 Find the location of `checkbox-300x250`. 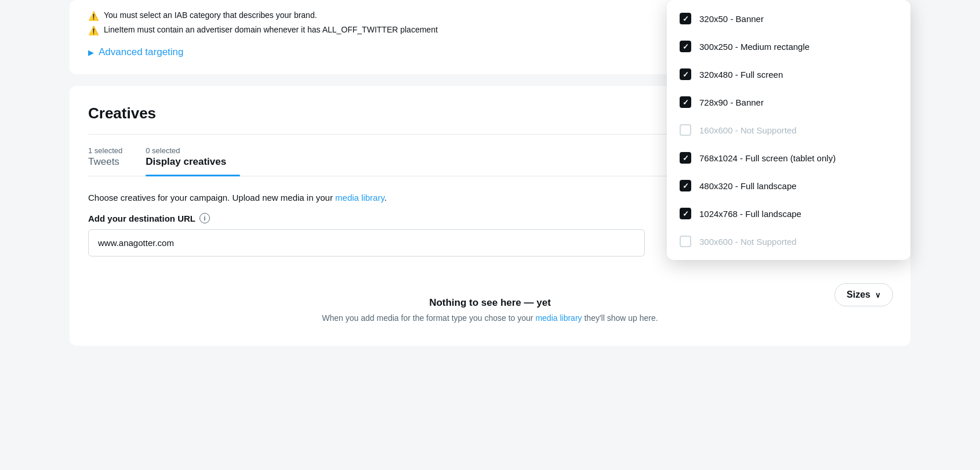

checkbox-300x250 is located at coordinates (685, 46).